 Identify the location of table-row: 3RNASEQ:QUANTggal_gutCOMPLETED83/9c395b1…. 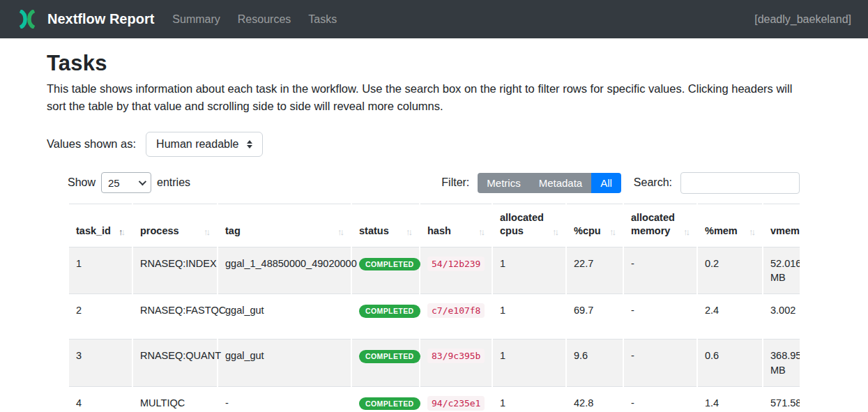
(434, 363).